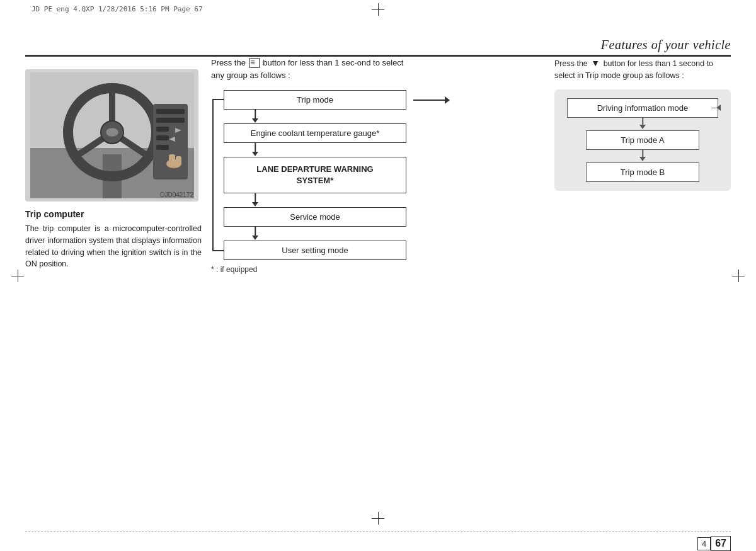  What do you see at coordinates (716, 108) in the screenshot?
I see `left-arrow-indicator` at bounding box center [716, 108].